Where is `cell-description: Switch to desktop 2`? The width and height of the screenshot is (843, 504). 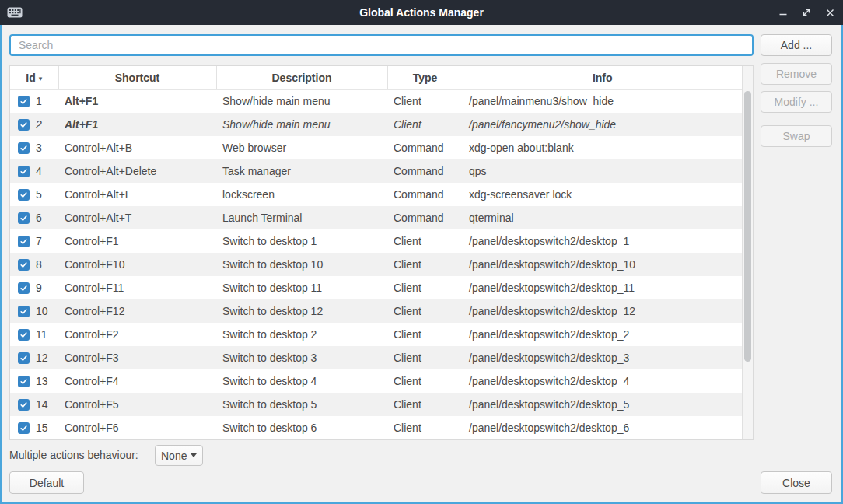 cell-description: Switch to desktop 2 is located at coordinates (302, 334).